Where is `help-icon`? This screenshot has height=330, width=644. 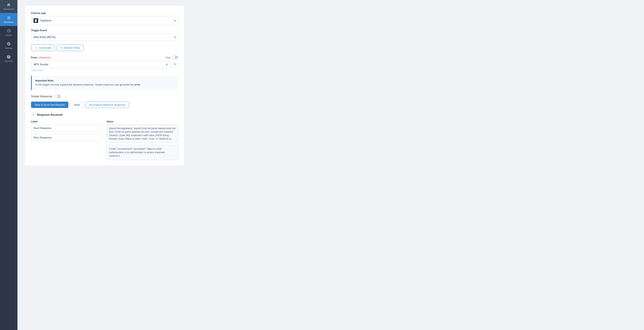
help-icon is located at coordinates (8, 57).